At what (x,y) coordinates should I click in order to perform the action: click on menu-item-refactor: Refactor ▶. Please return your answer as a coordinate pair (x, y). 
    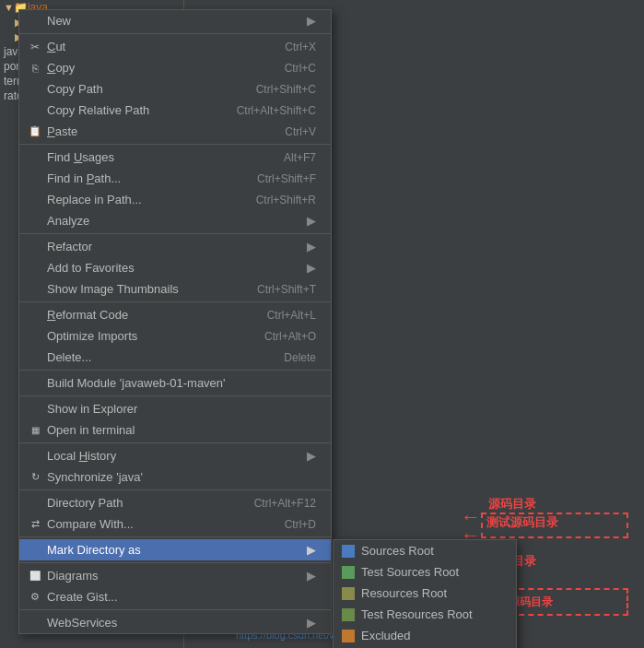
    Looking at the image, I should click on (175, 247).